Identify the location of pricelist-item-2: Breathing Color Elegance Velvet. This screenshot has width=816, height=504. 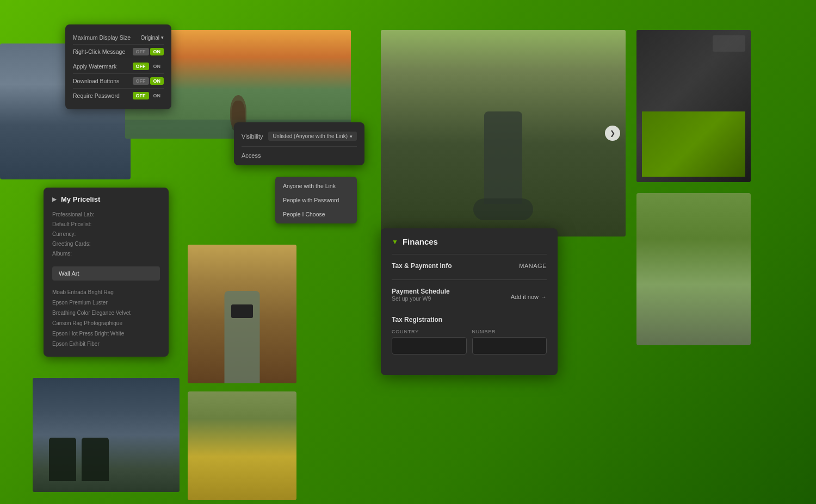
(106, 313).